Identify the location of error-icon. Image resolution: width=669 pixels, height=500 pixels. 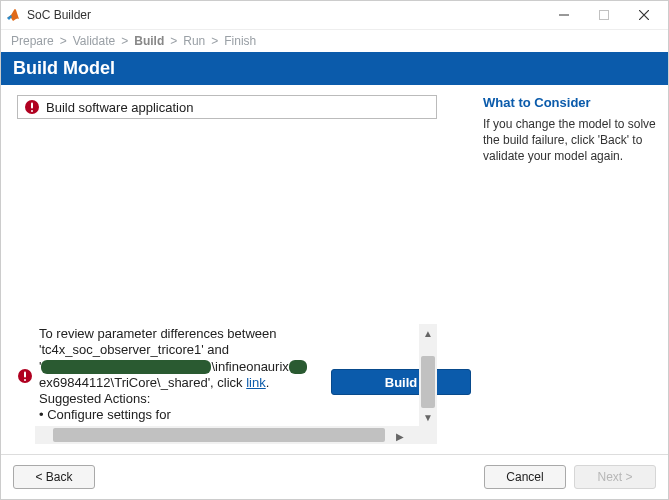
(32, 107).